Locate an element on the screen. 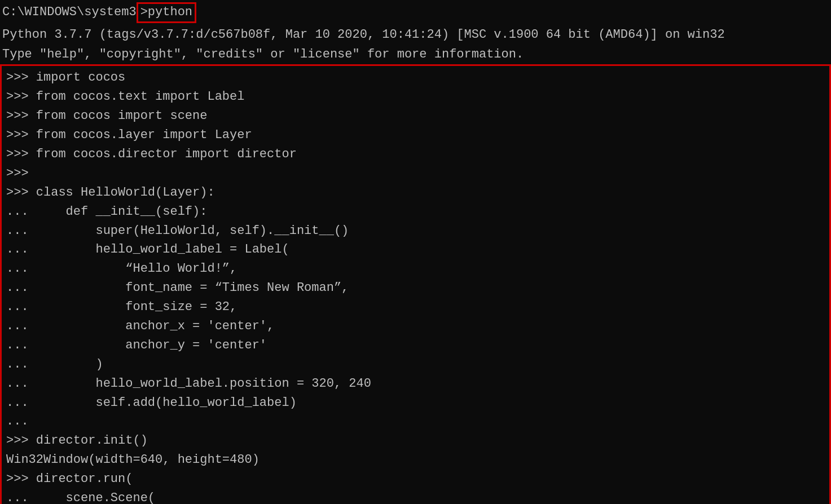  code-line-16: ... hello_world_label.position = 320, 24… is located at coordinates (415, 384).